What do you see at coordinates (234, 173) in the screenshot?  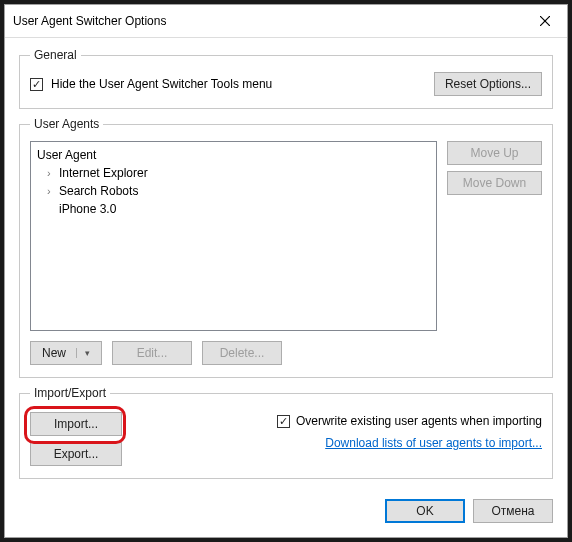 I see `list-item: › Internet Explorer` at bounding box center [234, 173].